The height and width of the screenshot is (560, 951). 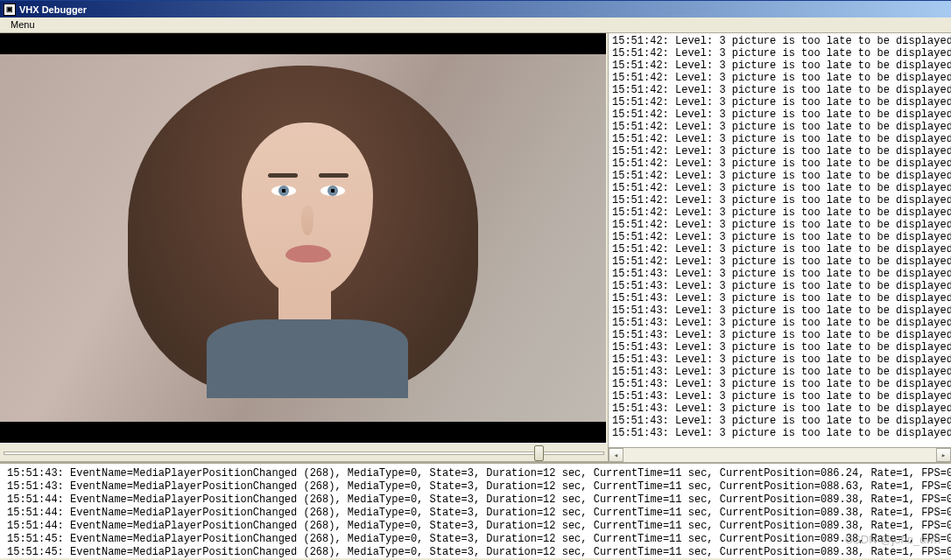 What do you see at coordinates (23, 24) in the screenshot?
I see `menu-item-menu: Menu` at bounding box center [23, 24].